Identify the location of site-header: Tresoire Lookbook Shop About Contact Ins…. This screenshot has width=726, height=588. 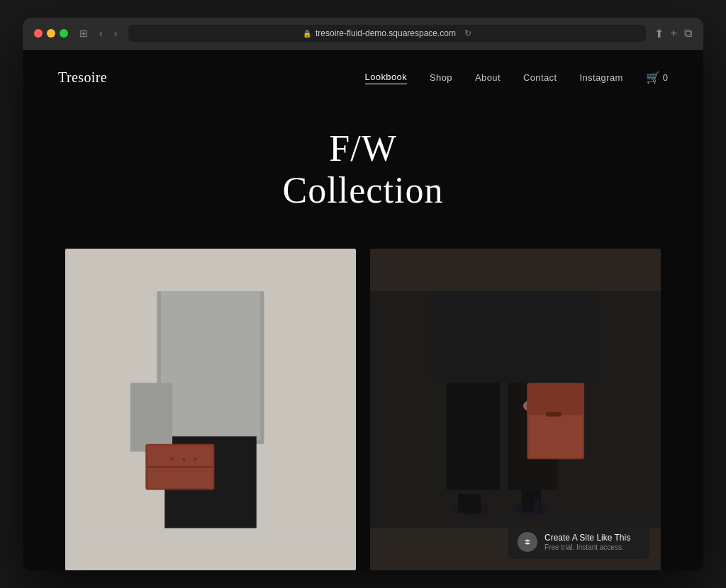
(363, 75).